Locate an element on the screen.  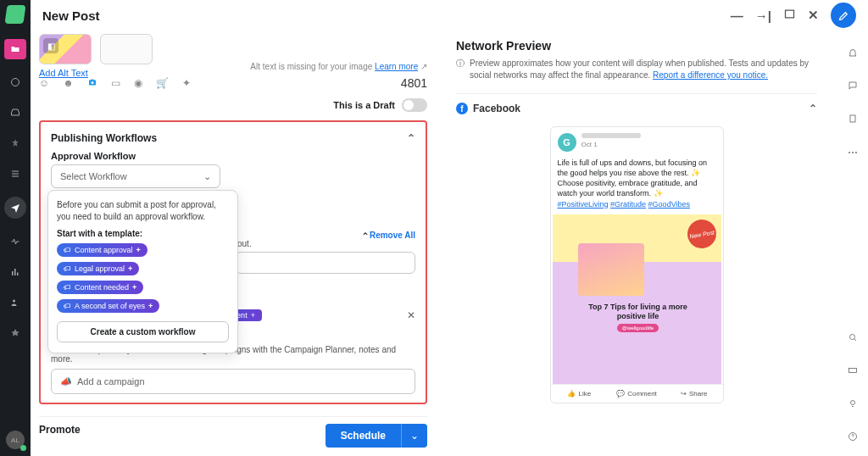
workflow-popover: Before you can submit a post for approva… is located at coordinates (142, 271).